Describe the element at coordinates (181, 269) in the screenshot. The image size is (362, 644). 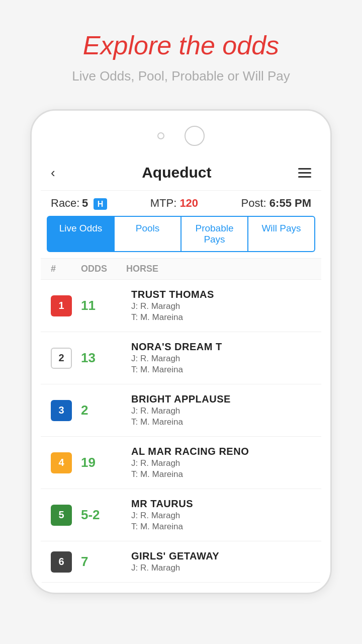
I see `table-header: # ODDS HORSE` at that location.